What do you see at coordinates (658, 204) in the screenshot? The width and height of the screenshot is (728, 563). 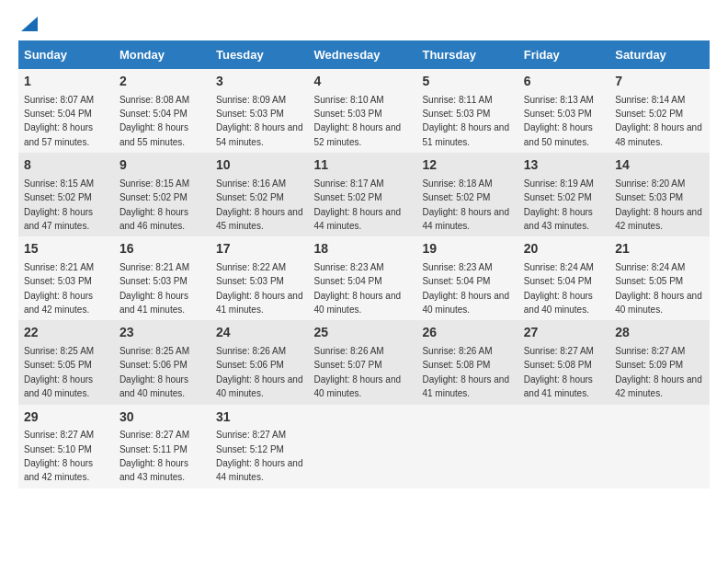 I see `day-info: Sunrise: 8:20 AMSunset: 5:03 PMDaylight:…` at bounding box center [658, 204].